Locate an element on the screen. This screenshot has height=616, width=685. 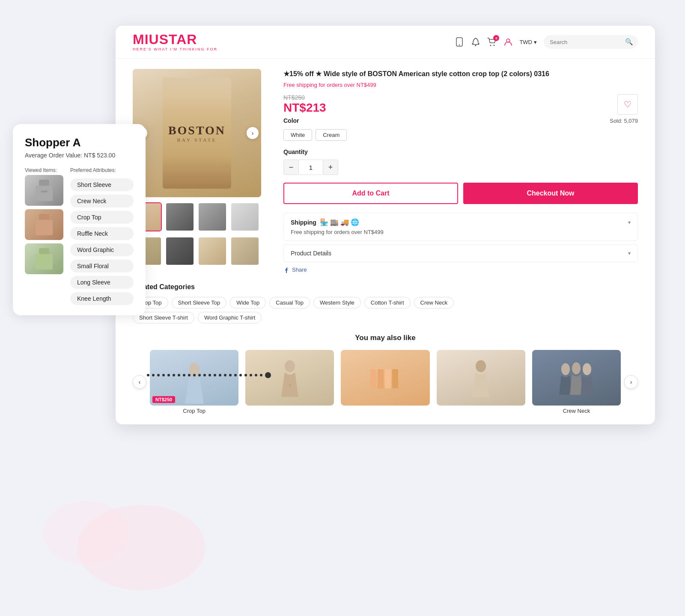
quantity-section: Quantity − 1 + is located at coordinates (461, 162).